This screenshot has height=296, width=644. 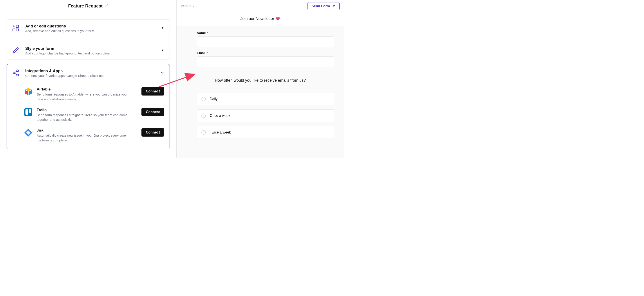 What do you see at coordinates (94, 94) in the screenshot?
I see `integration-airtable: Airtable Send form responses to Airtable…` at bounding box center [94, 94].